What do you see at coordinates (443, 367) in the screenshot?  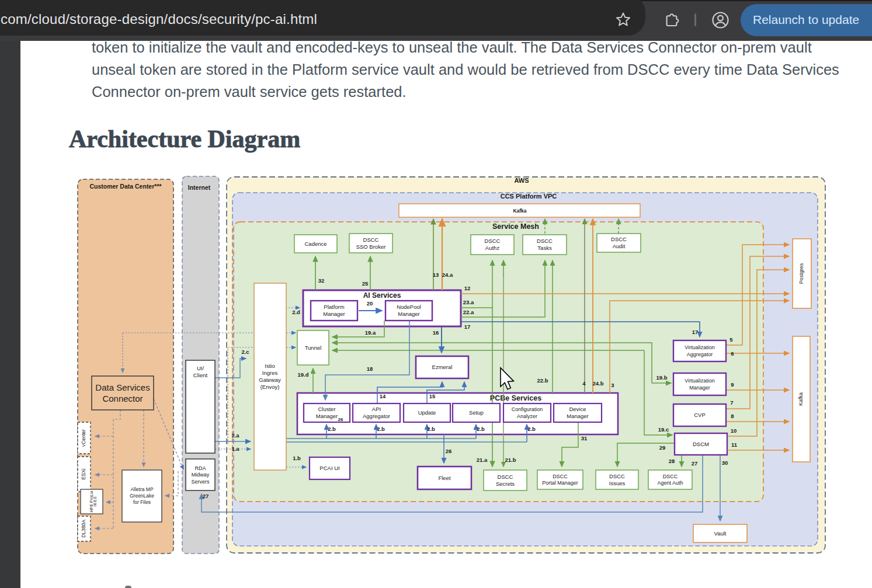 I see `svg-text: Ezmeral` at bounding box center [443, 367].